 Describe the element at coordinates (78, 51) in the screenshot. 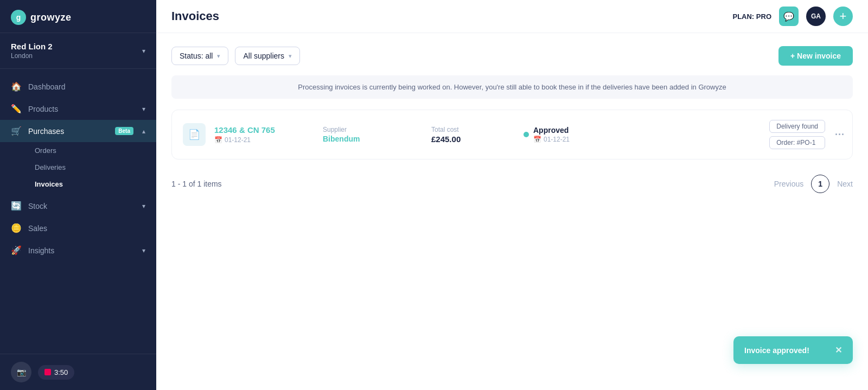

I see `location-selector: Red Lion 2 London ▾` at that location.